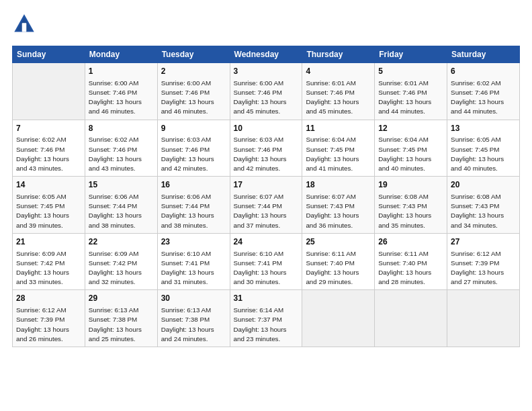 The height and width of the screenshot is (411, 532). I want to click on calendar-cell: 13Sunrise: 6:05 AM Sunset: 7:45 PM Dayli…, so click(484, 148).